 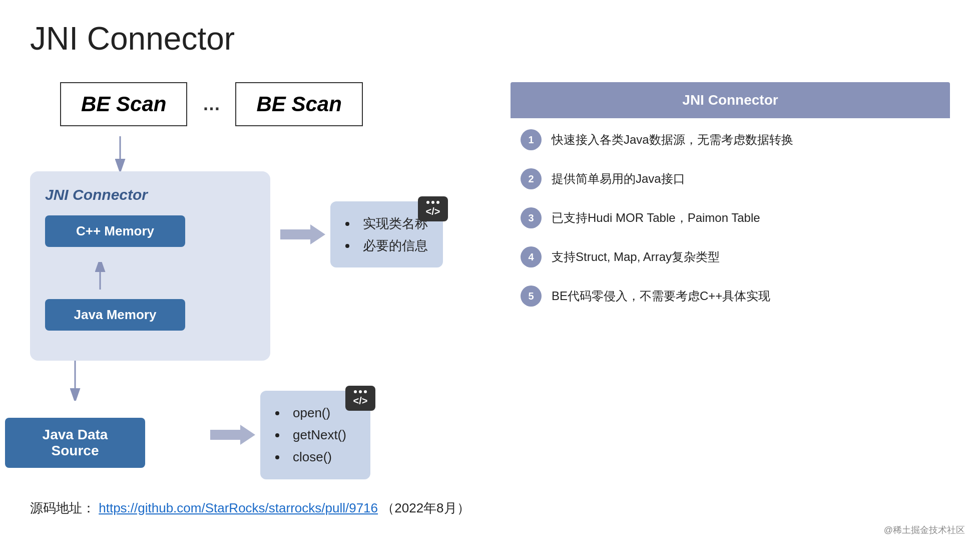 I want to click on arrow-down2-svg, so click(x=75, y=381).